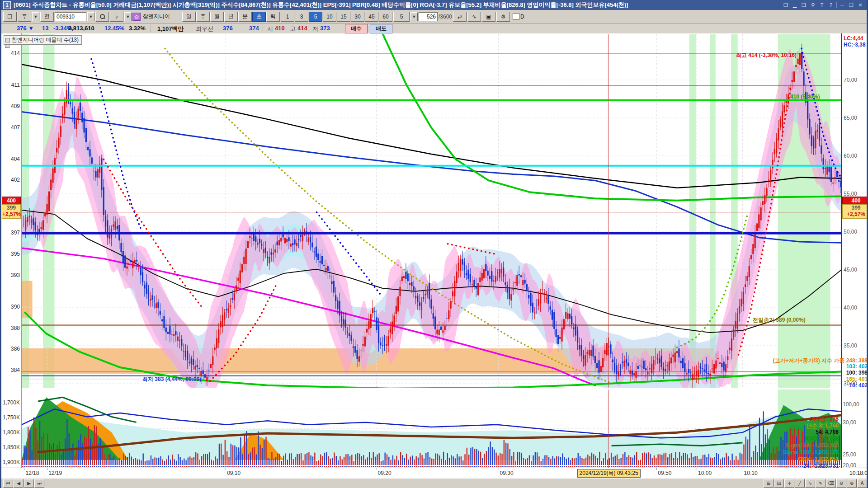 The height and width of the screenshot is (488, 868). I want to click on last-page-button: ⏭, so click(39, 483).